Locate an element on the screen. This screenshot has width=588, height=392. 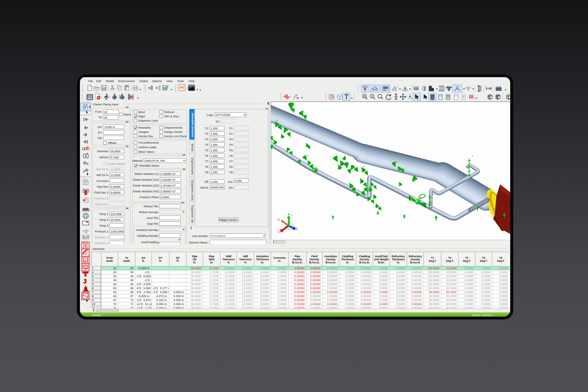
svg-text: 10 is located at coordinates (468, 90).